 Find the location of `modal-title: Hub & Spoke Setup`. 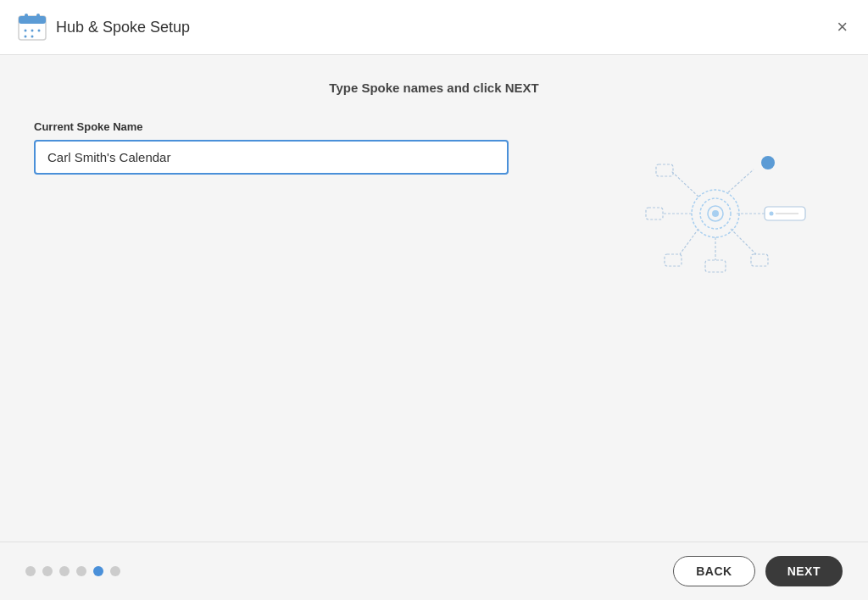

modal-title: Hub & Spoke Setup is located at coordinates (123, 27).